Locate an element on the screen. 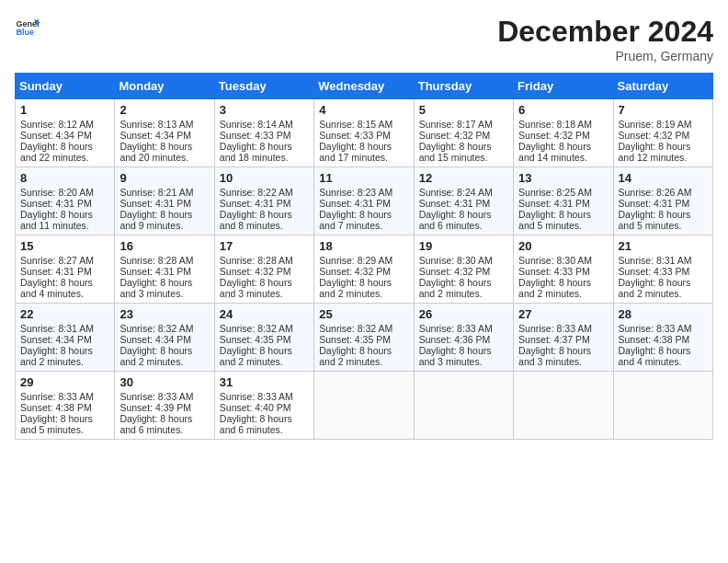 The height and width of the screenshot is (563, 728). sunrise: Sunrise: 8:32 AM is located at coordinates (356, 328).